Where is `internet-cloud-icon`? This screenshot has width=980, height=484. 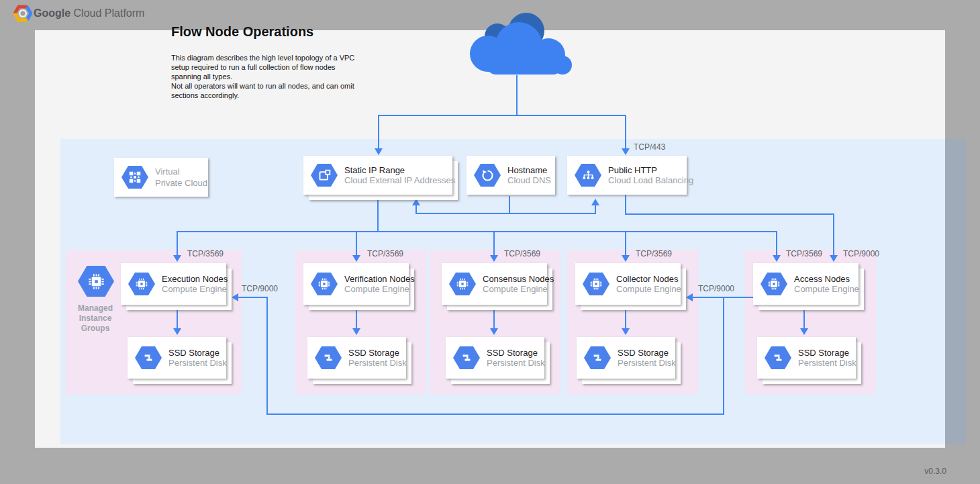 internet-cloud-icon is located at coordinates (518, 44).